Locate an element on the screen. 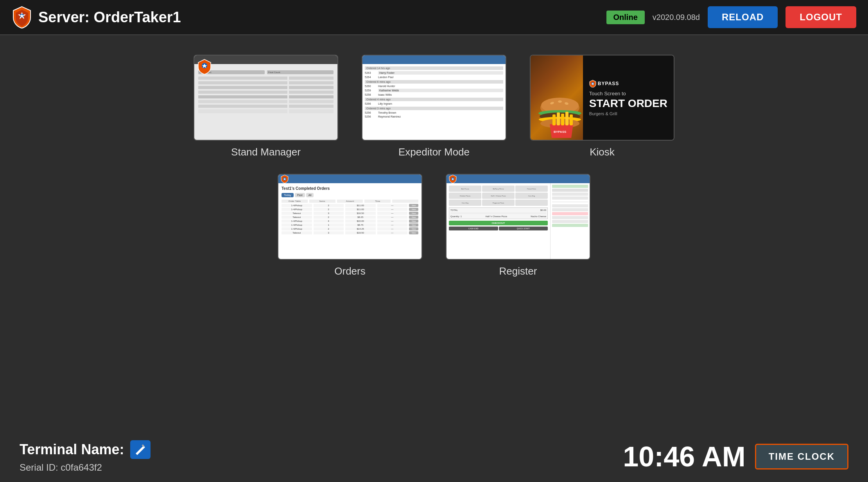 Image resolution: width=868 pixels, height=482 pixels. register-items-list is located at coordinates (570, 206).